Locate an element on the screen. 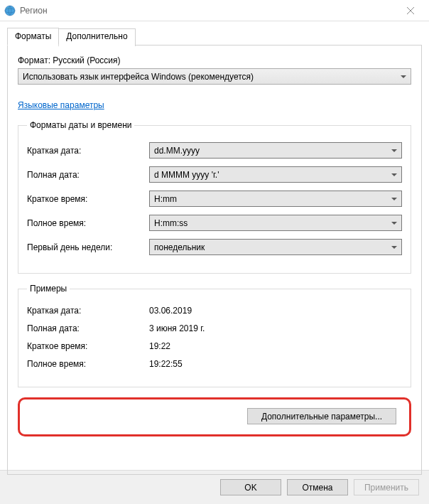 Image resolution: width=429 pixels, height=504 pixels. ex-long-time-label: Полное время: is located at coordinates (88, 364).